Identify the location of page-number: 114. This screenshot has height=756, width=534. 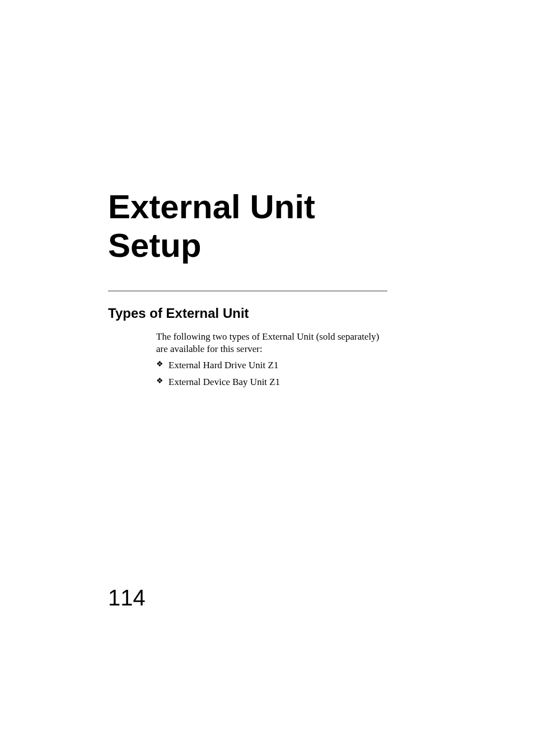
(127, 598).